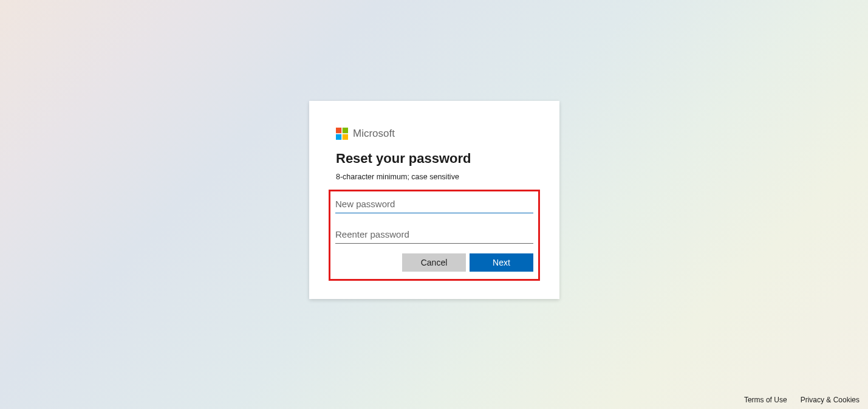 This screenshot has width=868, height=409. I want to click on button-row: Cancel Next, so click(434, 263).